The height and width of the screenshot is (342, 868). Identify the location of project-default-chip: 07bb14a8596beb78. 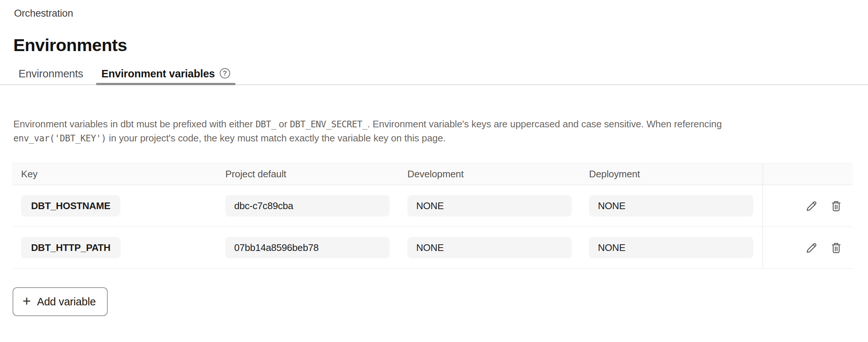
(307, 248).